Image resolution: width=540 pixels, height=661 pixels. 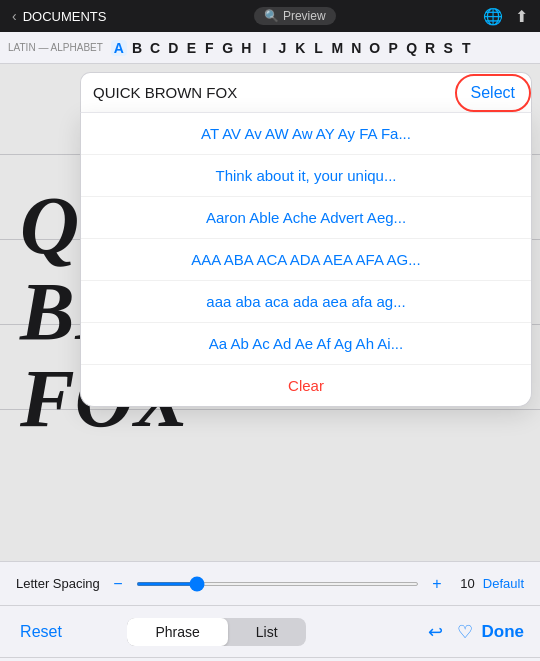 I want to click on share-icon: ⬆, so click(x=522, y=16).